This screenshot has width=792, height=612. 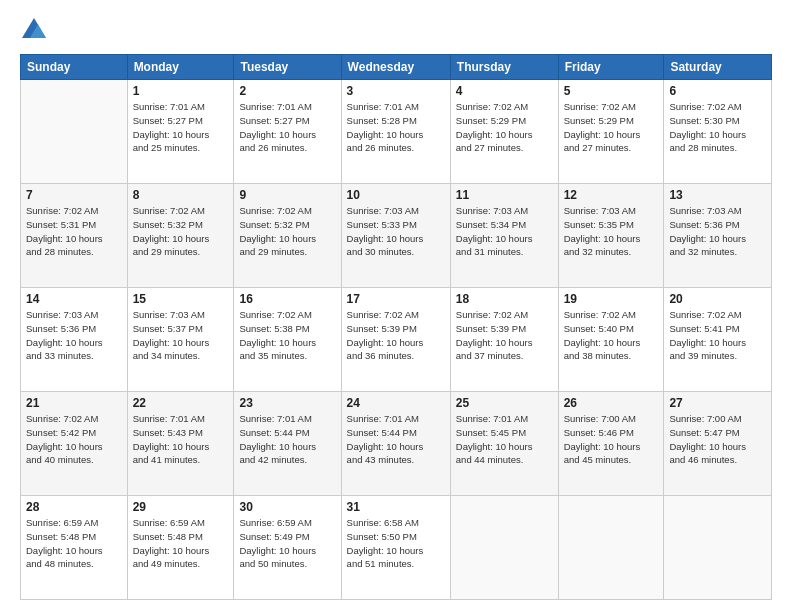 What do you see at coordinates (612, 299) in the screenshot?
I see `day-number: 19` at bounding box center [612, 299].